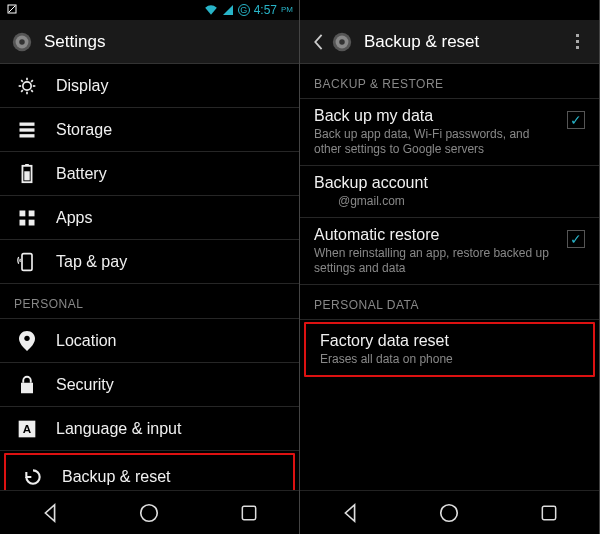  I want to click on row-display: Display, so click(150, 86).